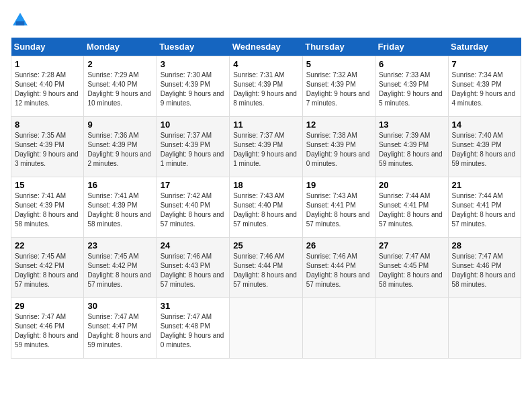 This screenshot has height=411, width=532. I want to click on calendar-week-row: 8 Sunrise: 7:35 AM Sunset: 4:39 PM Dayli…, so click(266, 147).